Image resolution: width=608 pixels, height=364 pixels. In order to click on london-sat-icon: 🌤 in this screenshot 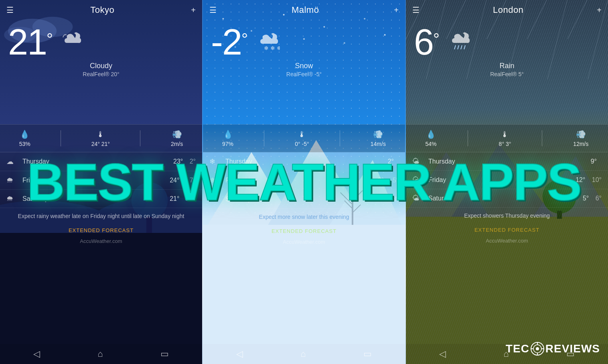, I will do `click(418, 198)`.